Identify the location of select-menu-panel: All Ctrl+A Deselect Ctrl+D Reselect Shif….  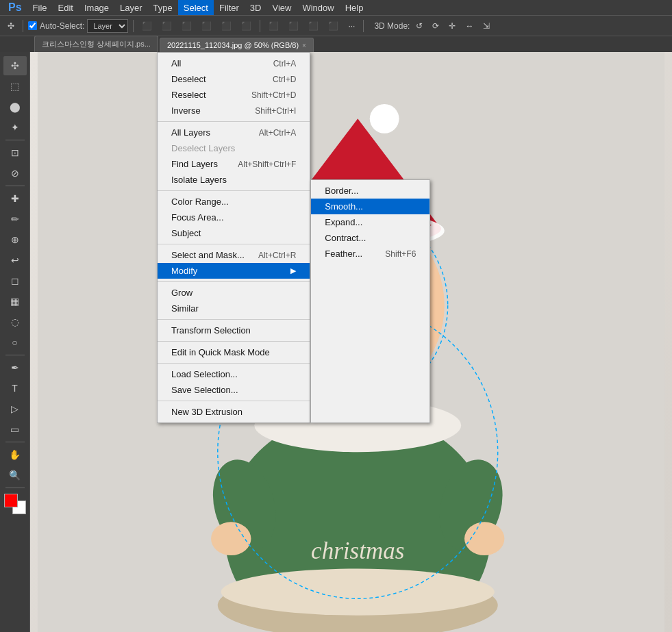
(234, 238).